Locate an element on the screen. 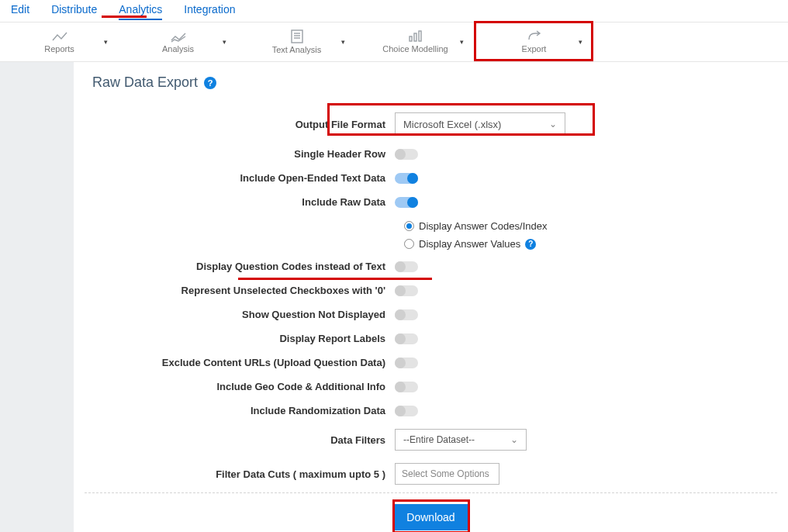  export-icon is located at coordinates (534, 36).